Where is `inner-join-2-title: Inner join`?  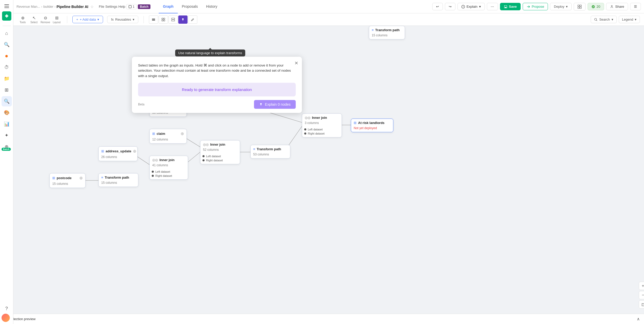
inner-join-2-title: Inner join is located at coordinates (218, 144).